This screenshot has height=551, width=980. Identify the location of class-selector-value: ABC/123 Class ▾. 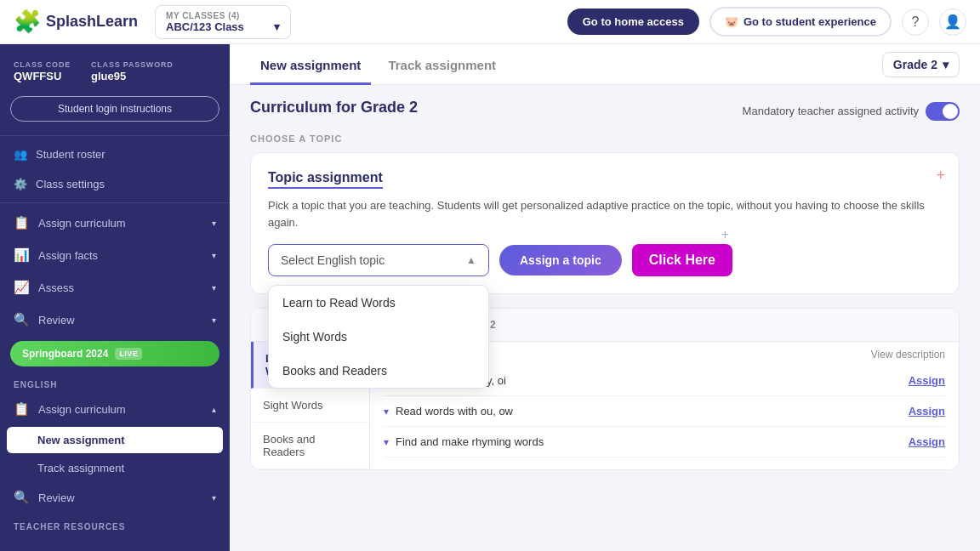
(223, 27).